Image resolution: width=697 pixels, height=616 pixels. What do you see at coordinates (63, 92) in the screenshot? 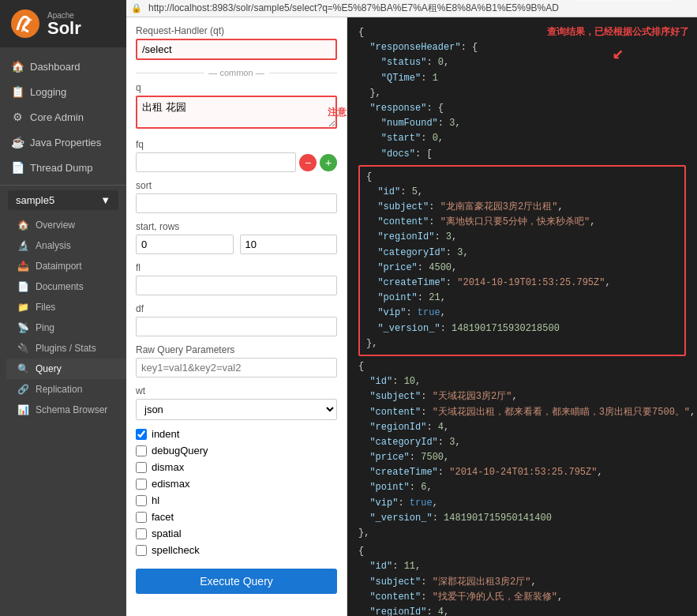
I see `sidebar-item-logging: 📋 Logging` at bounding box center [63, 92].